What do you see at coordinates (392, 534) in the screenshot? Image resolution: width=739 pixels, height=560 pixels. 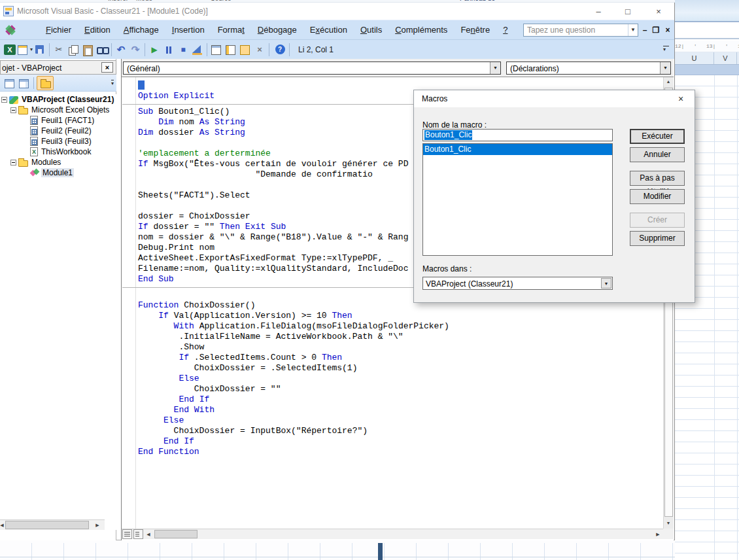 I see `code-horizontal-scrollbar: ◀ ▶` at bounding box center [392, 534].